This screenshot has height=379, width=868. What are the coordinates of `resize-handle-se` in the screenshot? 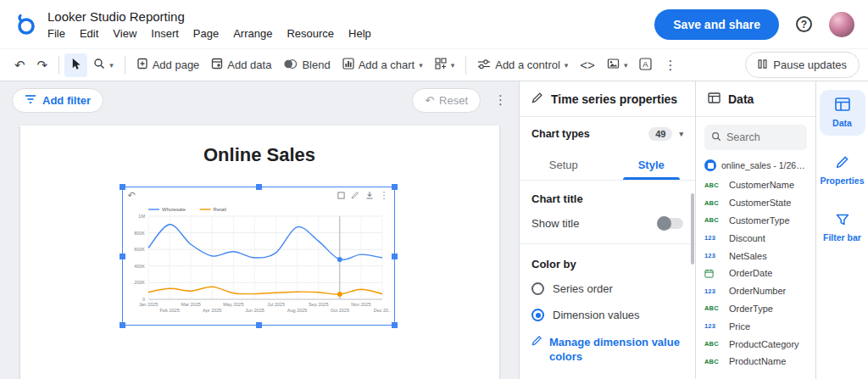 It's located at (395, 326).